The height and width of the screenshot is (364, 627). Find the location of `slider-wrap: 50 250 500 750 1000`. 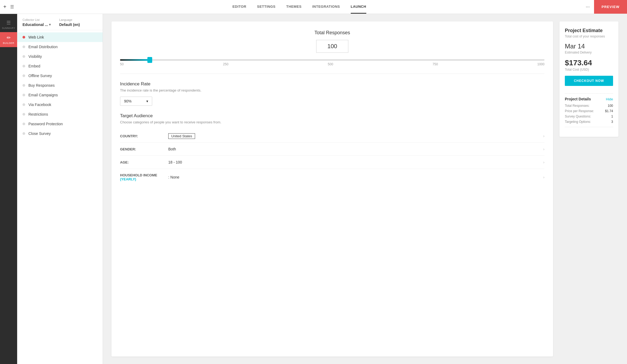

slider-wrap: 50 250 500 750 1000 is located at coordinates (332, 63).